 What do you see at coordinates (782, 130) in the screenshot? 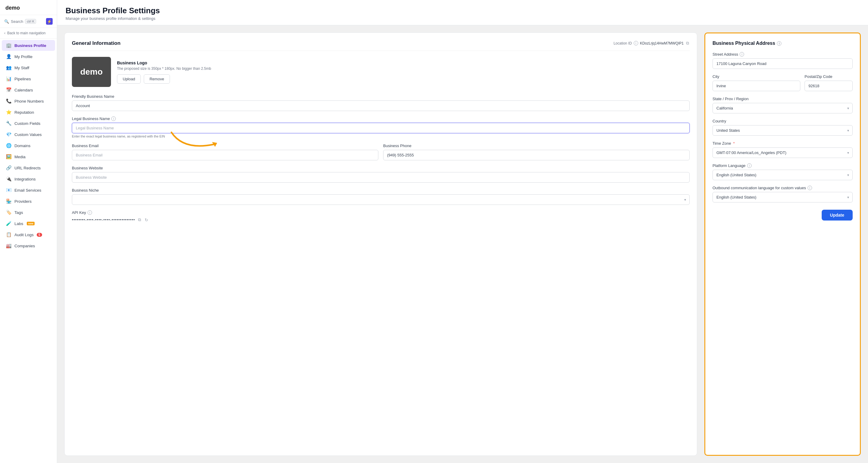
I see `country-select-wrapper: United States Canada United Kingdom` at bounding box center [782, 130].